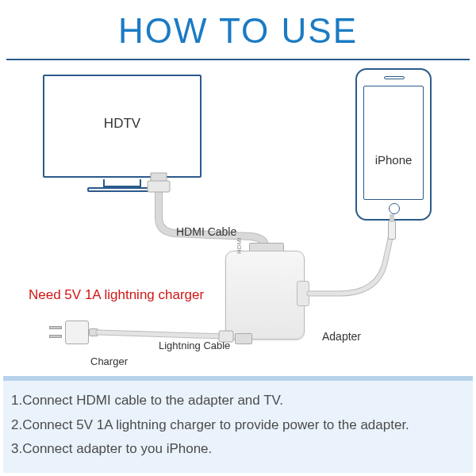 This screenshot has height=476, width=476. Describe the element at coordinates (341, 336) in the screenshot. I see `adapter-label: Adapter` at that location.